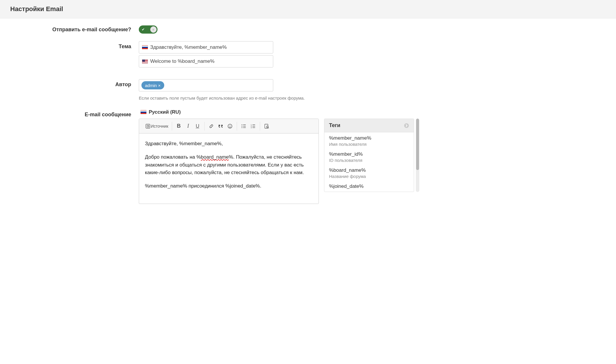 The width and height of the screenshot is (616, 364). What do you see at coordinates (148, 30) in the screenshot?
I see `send-email-toggle: ✔ ≡` at bounding box center [148, 30].